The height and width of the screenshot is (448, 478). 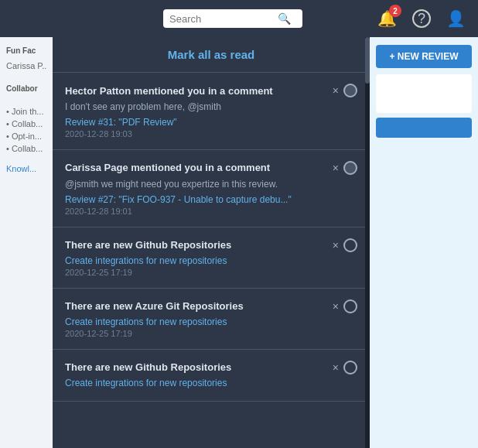 I want to click on sidebar-item-1: • Join th..., so click(x=26, y=111).